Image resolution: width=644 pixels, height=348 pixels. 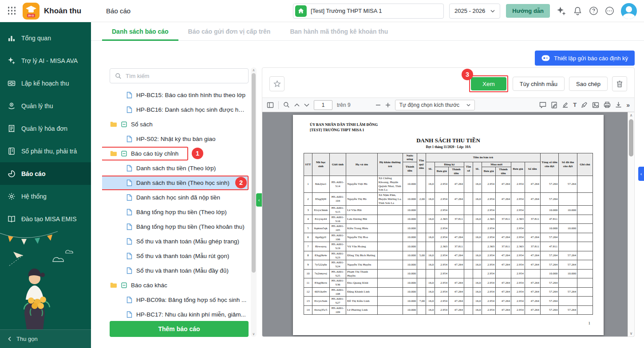 I want to click on copy-button: Sao chép, so click(x=589, y=84).